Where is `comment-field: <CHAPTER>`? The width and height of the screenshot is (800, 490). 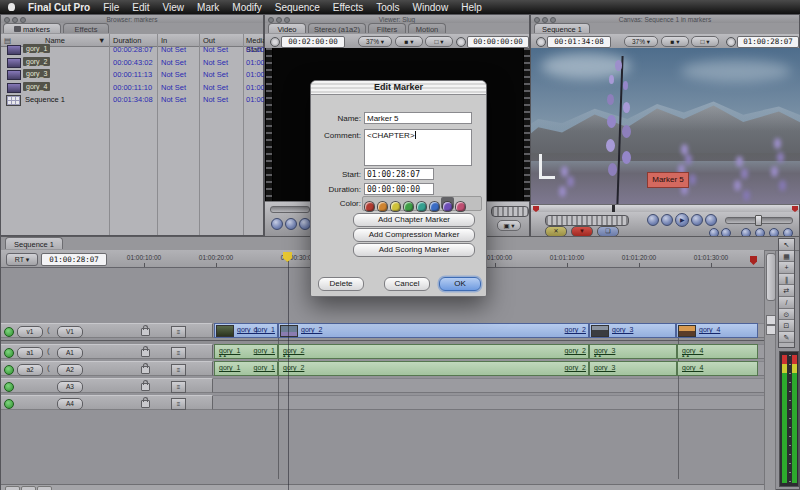 comment-field: <CHAPTER> is located at coordinates (418, 148).